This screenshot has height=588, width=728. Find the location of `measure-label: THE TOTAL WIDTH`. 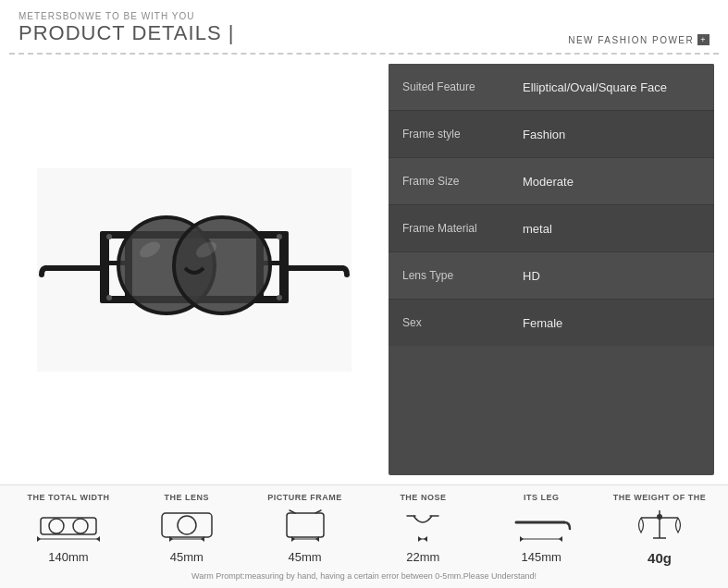

measure-label: THE TOTAL WIDTH is located at coordinates (68, 497).